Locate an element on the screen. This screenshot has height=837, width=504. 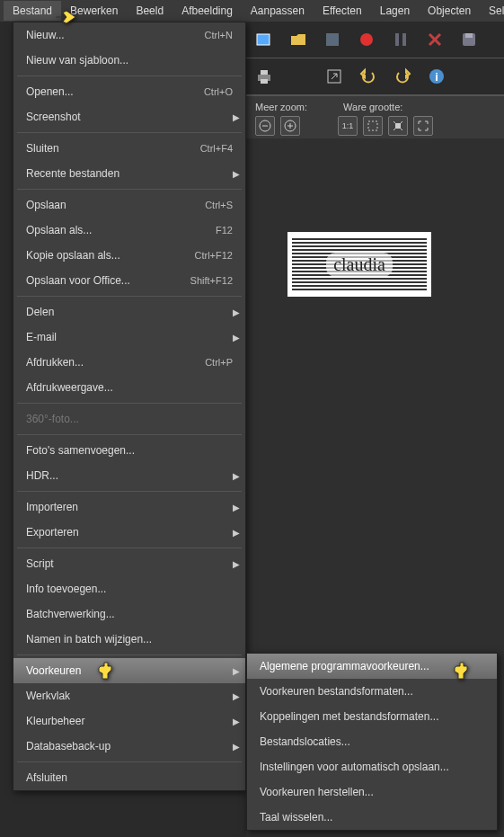
menubar-item-effecten: Effecten is located at coordinates (342, 11).